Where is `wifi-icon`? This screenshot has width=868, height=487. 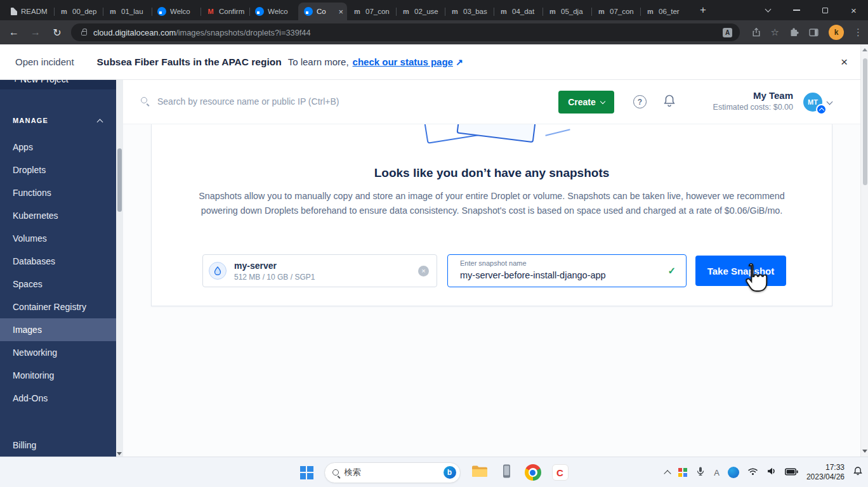
wifi-icon is located at coordinates (753, 472).